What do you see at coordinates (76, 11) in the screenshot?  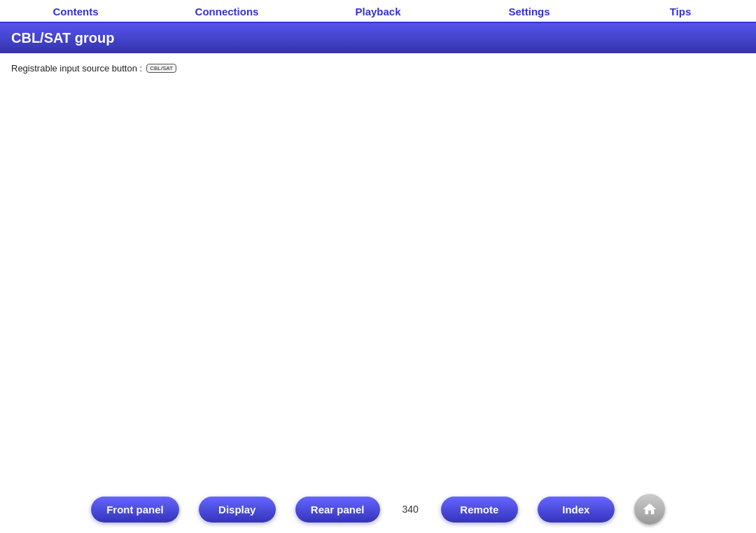 I see `nav-contents: Contents` at bounding box center [76, 11].